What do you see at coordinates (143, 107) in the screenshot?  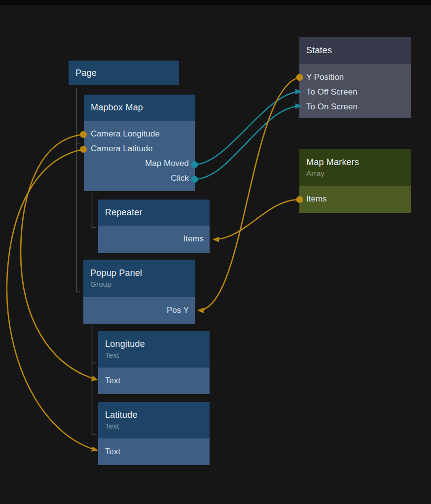 I see `node-title: Mapbox Map` at bounding box center [143, 107].